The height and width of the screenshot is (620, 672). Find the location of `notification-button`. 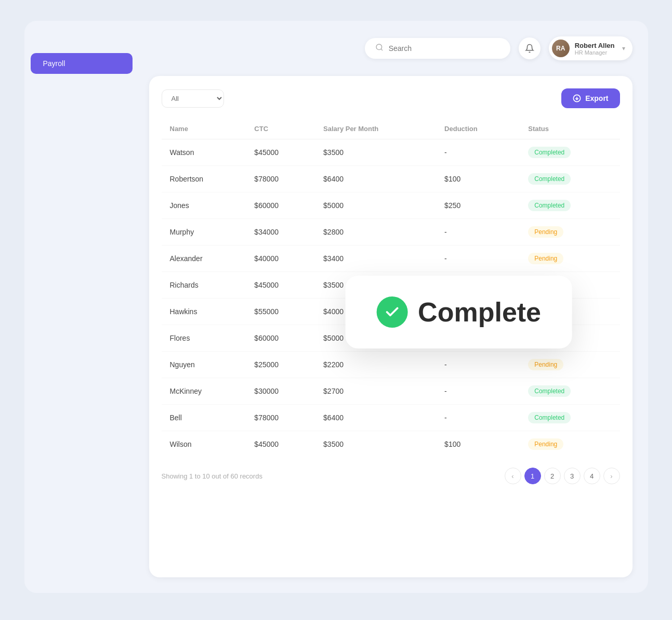

notification-button is located at coordinates (530, 48).